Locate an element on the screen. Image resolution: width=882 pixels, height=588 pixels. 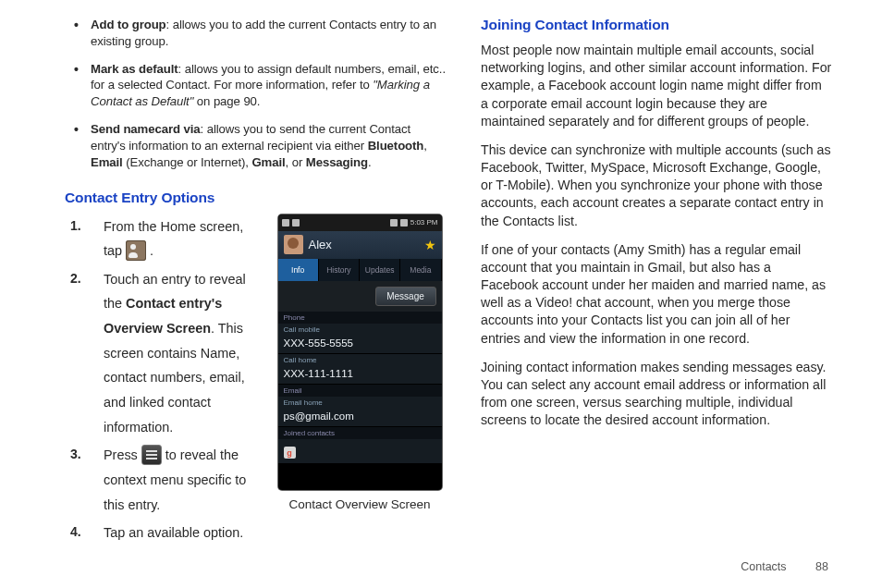
page-number: 88 is located at coordinates (822, 567).